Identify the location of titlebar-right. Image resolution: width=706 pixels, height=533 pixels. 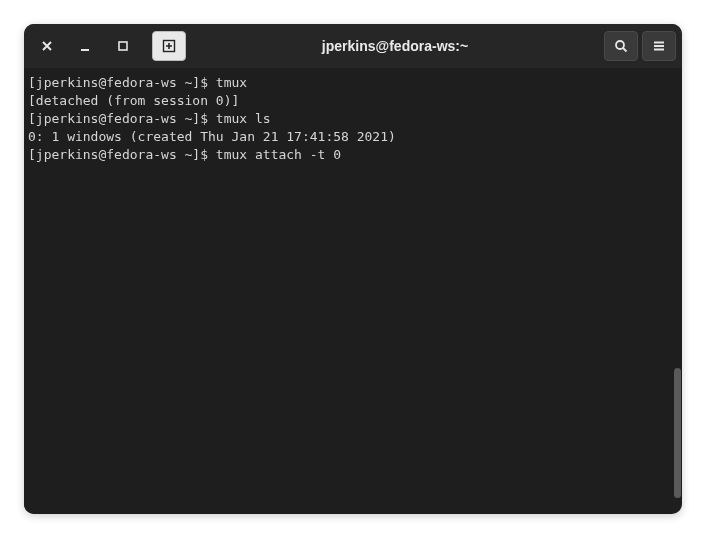
(640, 46).